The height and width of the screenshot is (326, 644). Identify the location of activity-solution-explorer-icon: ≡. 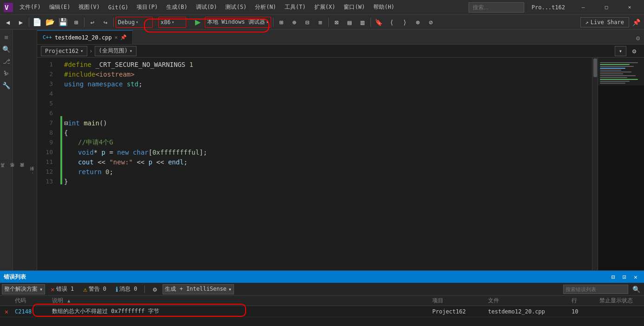
(7, 37).